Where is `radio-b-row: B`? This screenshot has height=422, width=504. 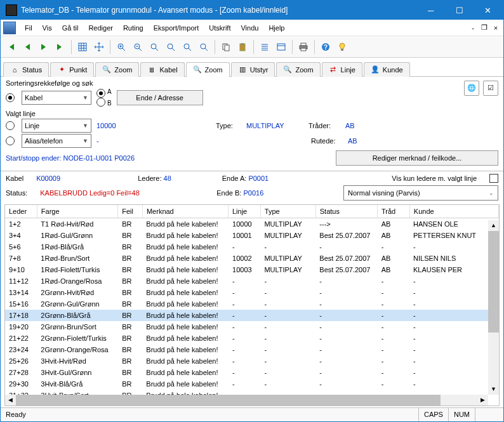
radio-b-row: B is located at coordinates (104, 103).